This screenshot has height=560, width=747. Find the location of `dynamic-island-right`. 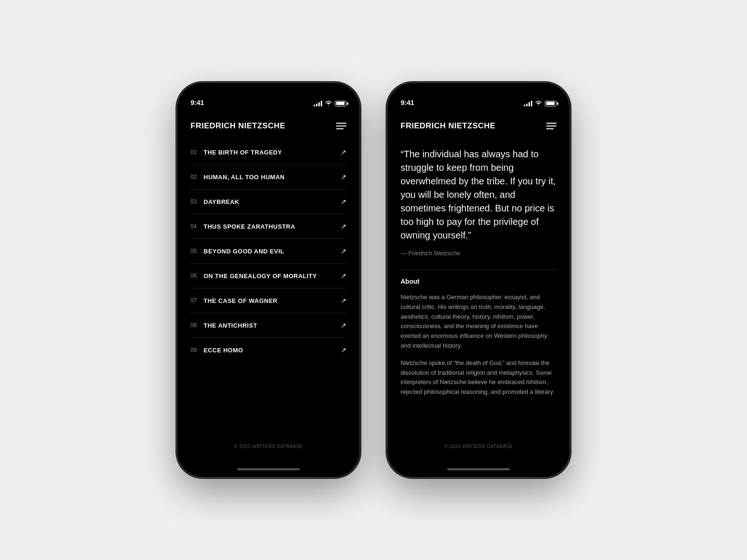

dynamic-island-right is located at coordinates (479, 97).